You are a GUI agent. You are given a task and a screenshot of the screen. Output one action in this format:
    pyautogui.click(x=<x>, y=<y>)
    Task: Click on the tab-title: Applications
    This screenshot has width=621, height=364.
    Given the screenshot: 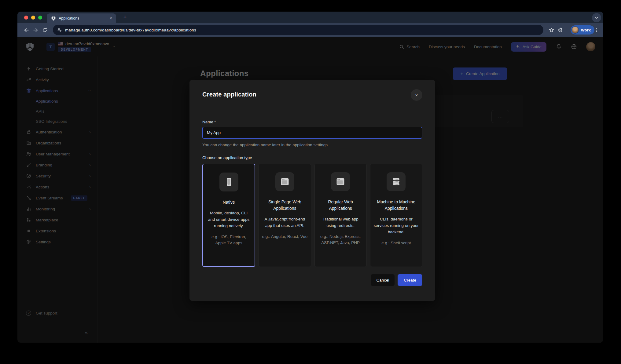 What is the action you would take?
    pyautogui.click(x=84, y=18)
    